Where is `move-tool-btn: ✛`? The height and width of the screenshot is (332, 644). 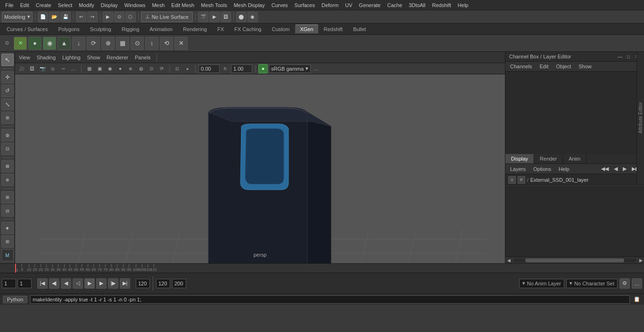 move-tool-btn: ✛ is located at coordinates (8, 77).